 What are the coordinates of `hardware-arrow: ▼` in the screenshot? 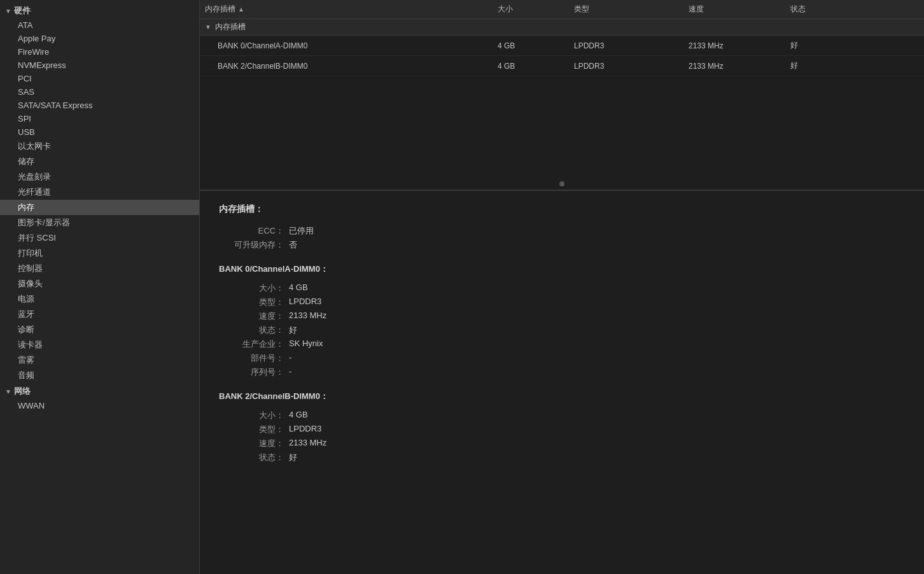 It's located at (8, 11).